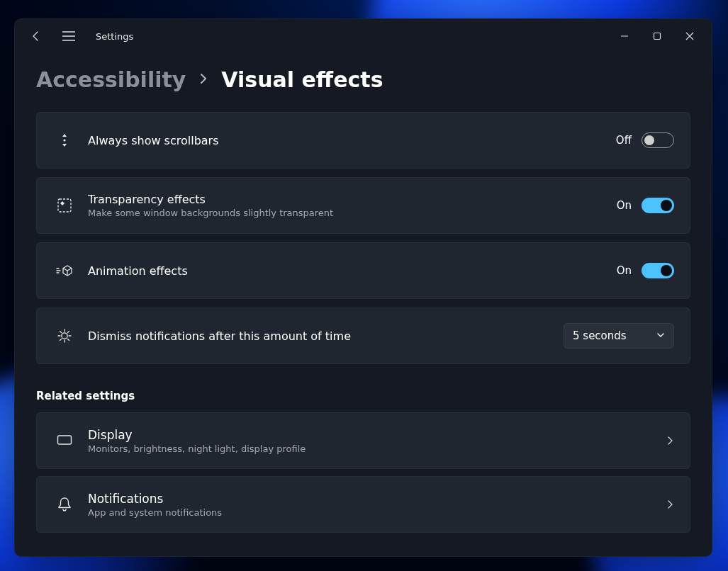 The image size is (728, 571). Describe the element at coordinates (352, 213) in the screenshot. I see `setting-subtitle: Make some window backgrounds slightly tr…` at that location.